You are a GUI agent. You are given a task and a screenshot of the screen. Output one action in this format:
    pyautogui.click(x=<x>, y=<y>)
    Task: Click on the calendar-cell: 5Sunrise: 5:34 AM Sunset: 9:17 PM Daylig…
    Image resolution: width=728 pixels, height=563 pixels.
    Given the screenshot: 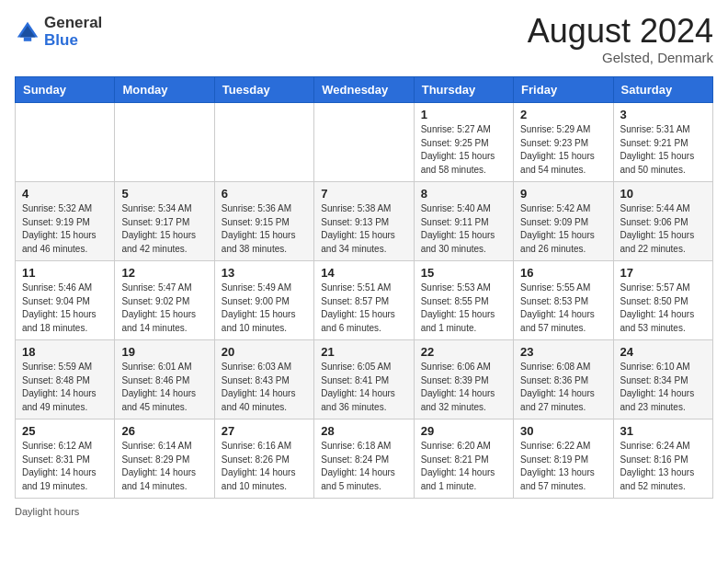 What is the action you would take?
    pyautogui.click(x=165, y=222)
    